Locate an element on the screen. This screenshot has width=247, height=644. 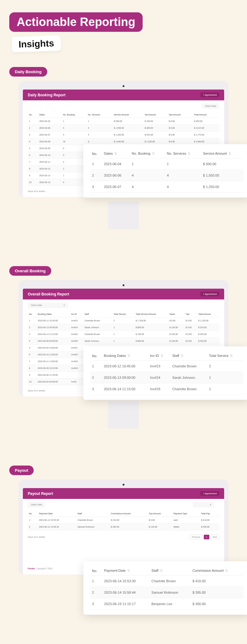
daily-zoom: No.Dates ⇅No. Booking ⇅No. Services ⇅Ser… is located at coordinates (165, 171).